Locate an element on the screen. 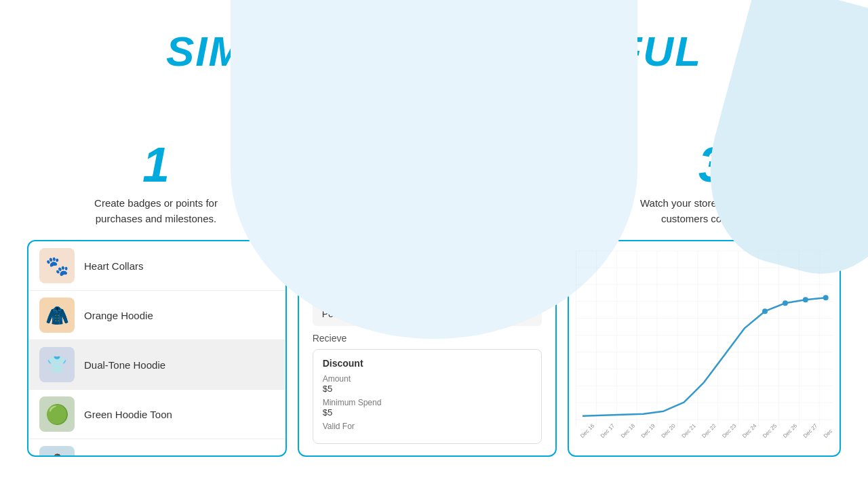  growth-chart: Dec 16 Dec 17 Dec 18 Dec 19 Dec 20 Dec 2… is located at coordinates (704, 348).